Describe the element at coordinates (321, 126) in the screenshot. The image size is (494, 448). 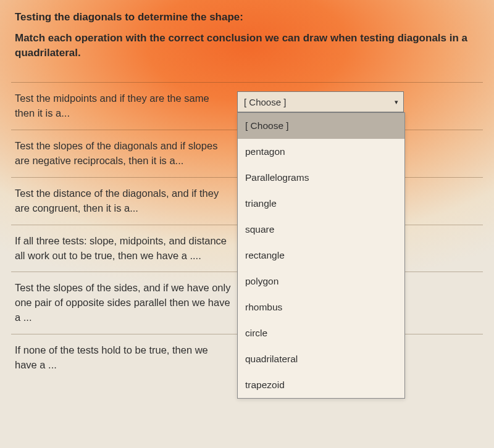
I see `dropdown-option: [ Choose ]` at that location.